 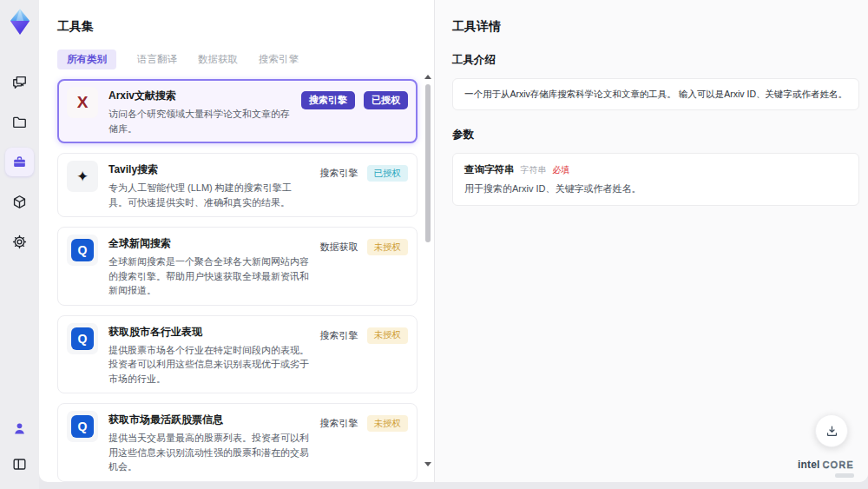 What do you see at coordinates (209, 276) in the screenshot?
I see `tool-description: 全球新闻搜索是一个聚合全球各大新闻网站内容的搜索引擎。帮助用户快速获取全球最新资…` at bounding box center [209, 276].